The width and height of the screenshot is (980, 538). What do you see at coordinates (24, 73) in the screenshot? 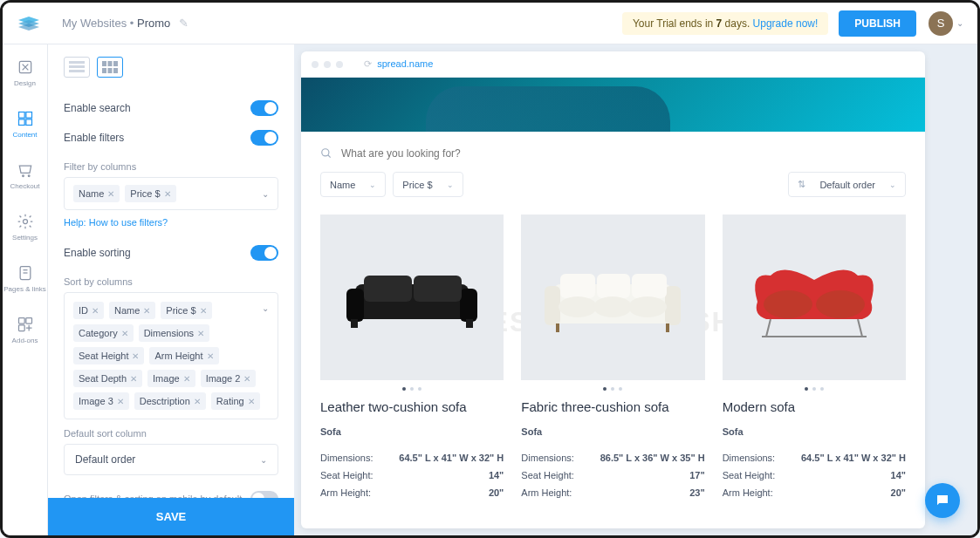
I see `rail-design: Design` at bounding box center [24, 73].